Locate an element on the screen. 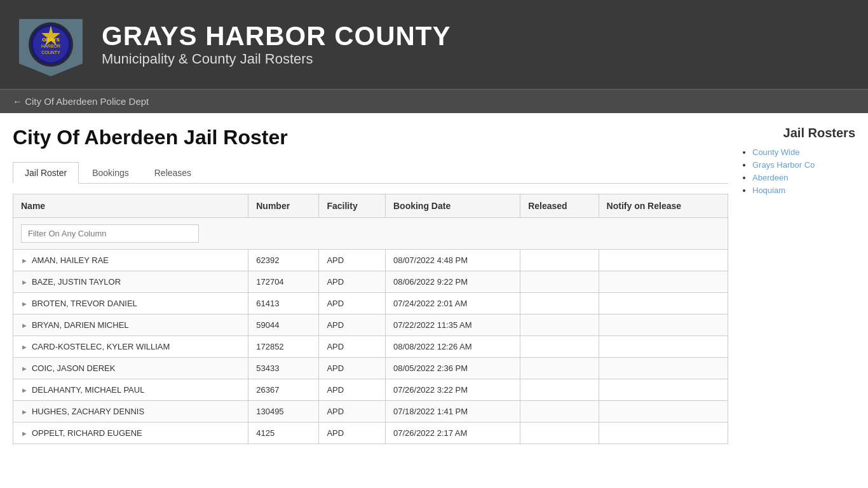  sidebar-link-aberdeen: Aberdeen is located at coordinates (770, 178).